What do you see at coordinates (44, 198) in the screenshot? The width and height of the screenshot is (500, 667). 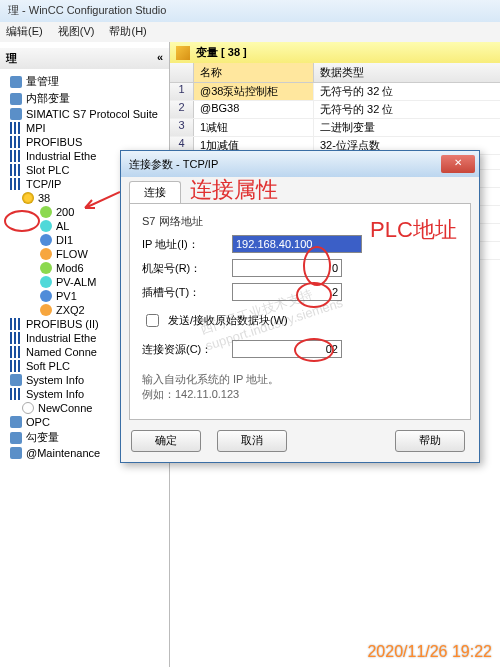 I see `tree-item-label: 38` at bounding box center [44, 198].